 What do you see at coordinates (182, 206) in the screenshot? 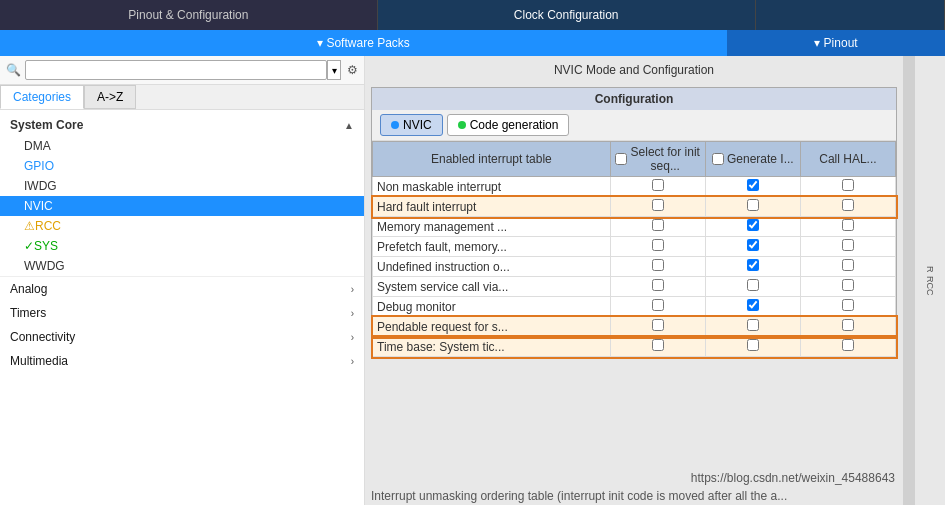
I see `tree-item-nvic: NVIC` at bounding box center [182, 206].